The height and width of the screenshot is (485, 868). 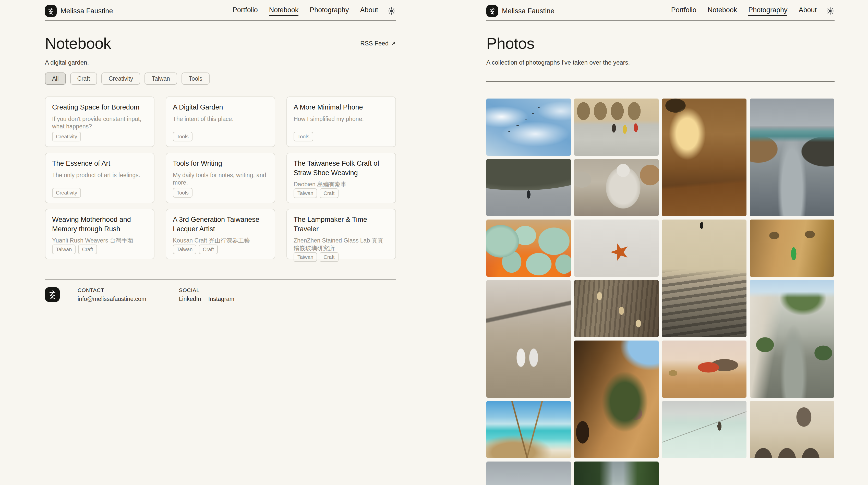 I want to click on footer-social-block: SOCIAL LinkedInInstagram, so click(x=207, y=295).